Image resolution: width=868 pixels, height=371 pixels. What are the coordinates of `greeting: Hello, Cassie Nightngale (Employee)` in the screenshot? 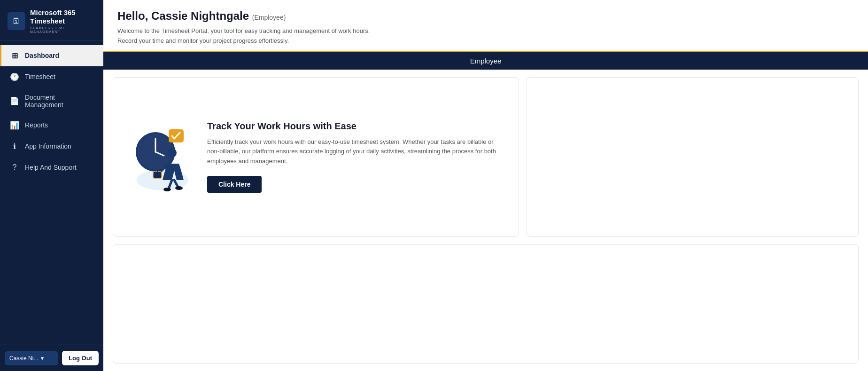 It's located at (486, 16).